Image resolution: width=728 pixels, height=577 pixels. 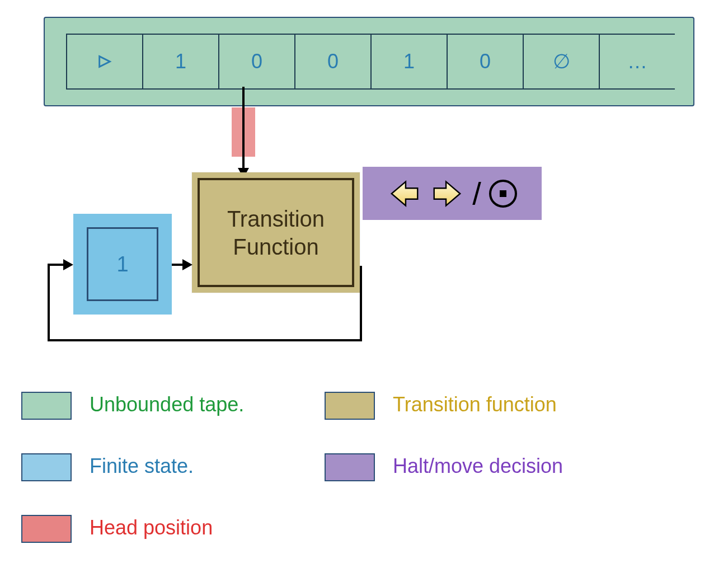 I want to click on legend-label-fn: Transition function, so click(x=475, y=405).